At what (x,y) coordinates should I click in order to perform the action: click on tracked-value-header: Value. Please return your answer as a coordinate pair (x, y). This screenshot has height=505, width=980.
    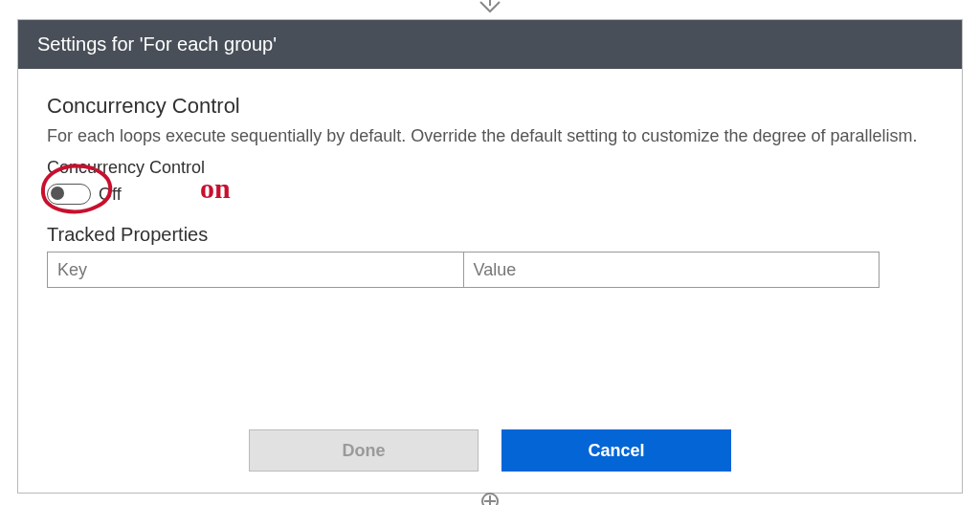
    Looking at the image, I should click on (672, 270).